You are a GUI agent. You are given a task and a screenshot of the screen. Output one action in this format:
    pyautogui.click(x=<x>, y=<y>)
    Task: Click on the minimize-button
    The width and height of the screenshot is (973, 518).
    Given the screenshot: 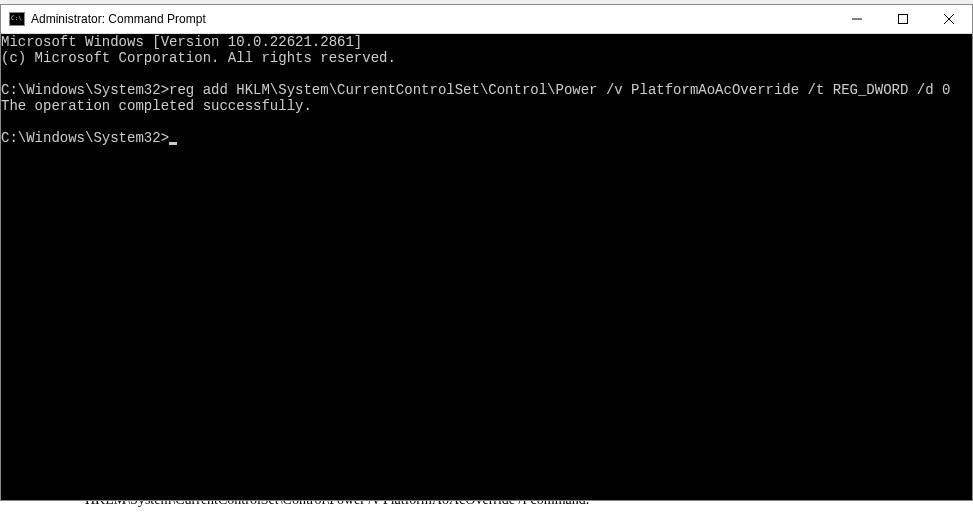 What is the action you would take?
    pyautogui.click(x=857, y=19)
    